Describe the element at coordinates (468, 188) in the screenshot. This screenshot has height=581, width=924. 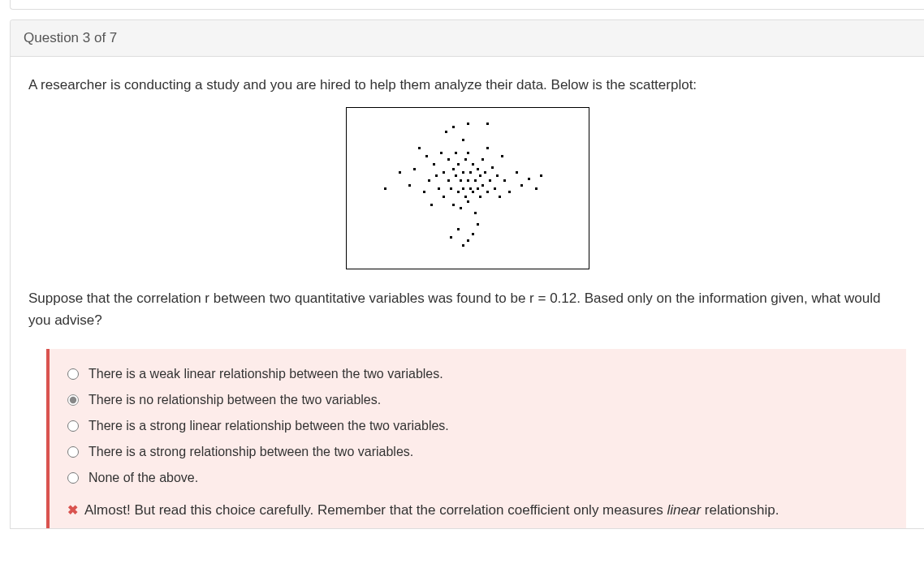
I see `scatterplot` at that location.